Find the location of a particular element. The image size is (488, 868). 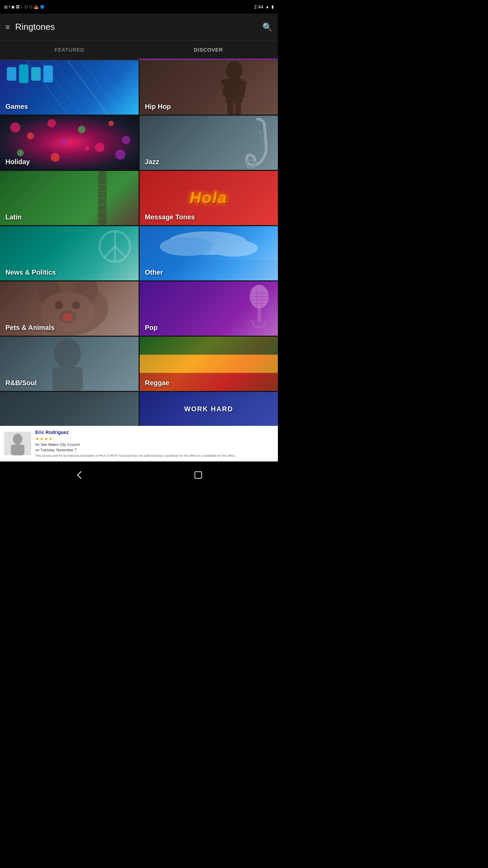

status-bar: ▤f▣🖼↓⬡⬡📥🔵 2:44 ▲ ▮ is located at coordinates (139, 7).